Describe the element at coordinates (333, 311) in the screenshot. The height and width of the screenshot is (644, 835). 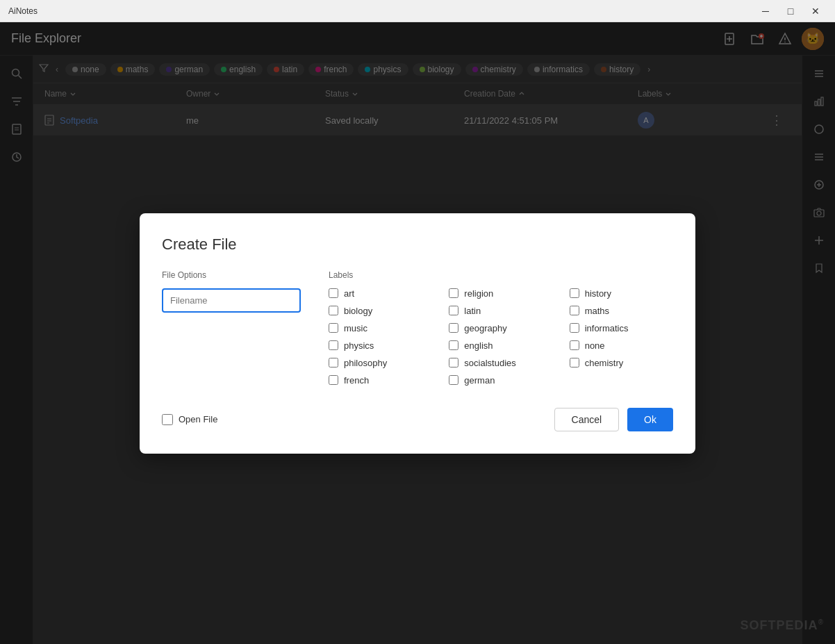
I see `label-checkbox-biology` at that location.